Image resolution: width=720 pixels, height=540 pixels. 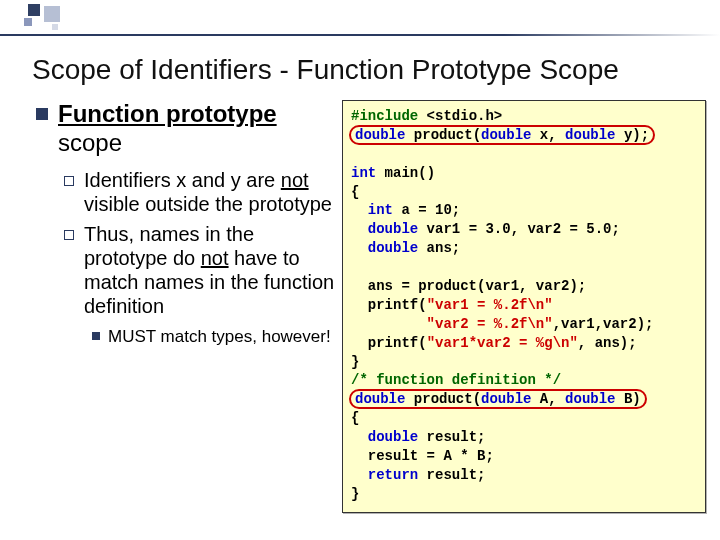 I want to click on t: visible outside the prototype, so click(x=208, y=204).